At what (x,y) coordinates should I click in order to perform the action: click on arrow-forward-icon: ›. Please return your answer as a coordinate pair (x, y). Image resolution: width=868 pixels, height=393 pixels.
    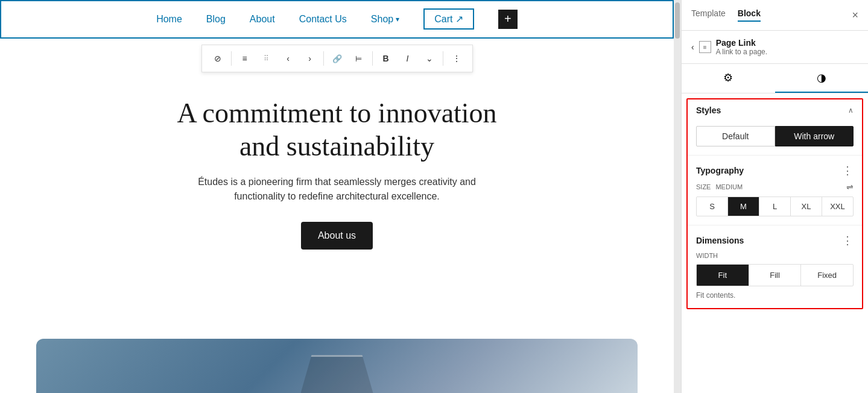
    Looking at the image, I should click on (310, 58).